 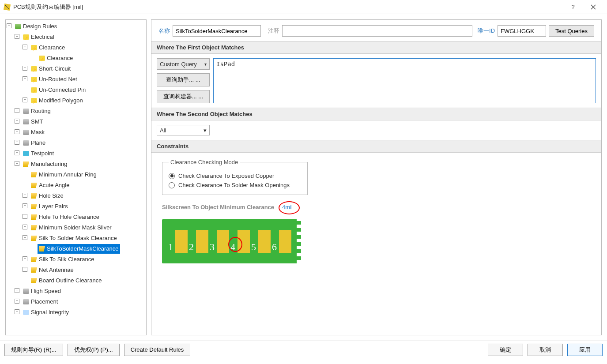 I want to click on tree-testpoint: Testpoint, so click(x=38, y=154).